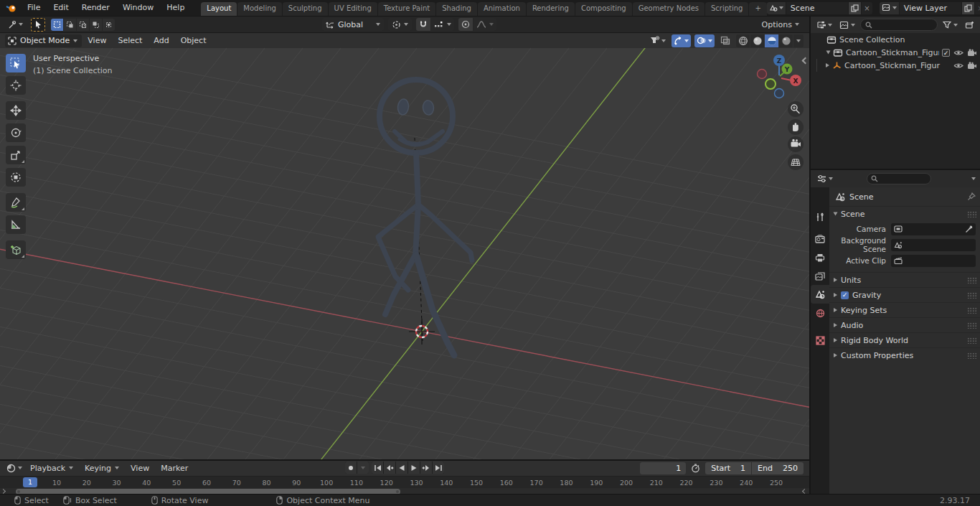 This screenshot has width=980, height=506. Describe the element at coordinates (971, 197) in the screenshot. I see `pin-icon` at that location.